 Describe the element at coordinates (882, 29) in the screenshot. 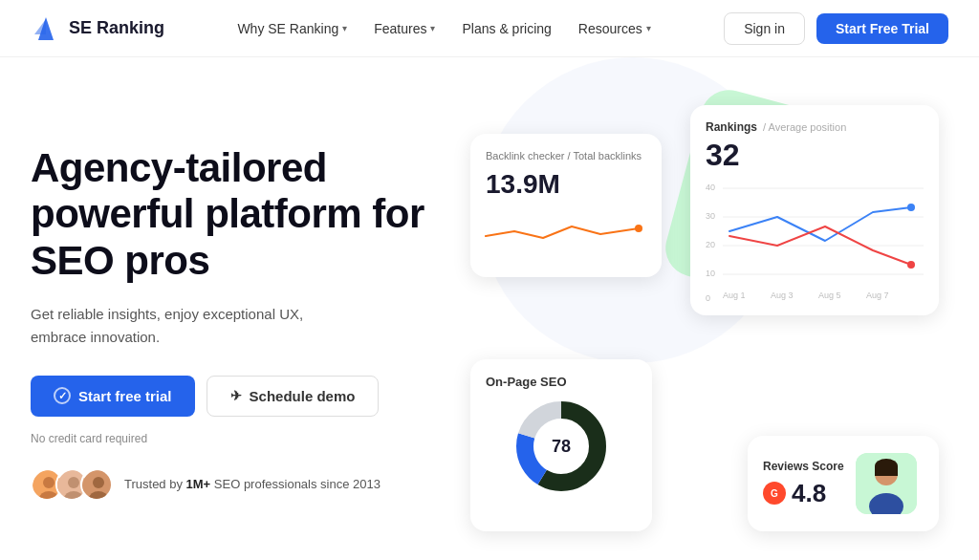

I see `start-trial-button: Start Free Trial` at that location.